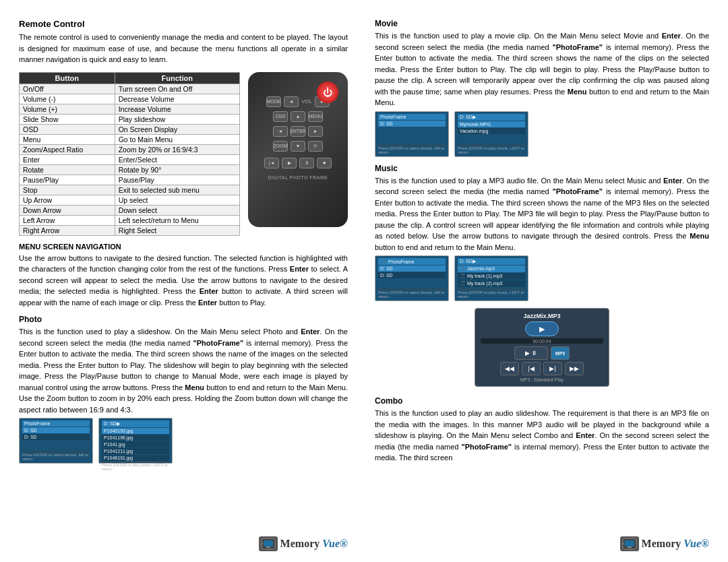  What do you see at coordinates (177, 199) in the screenshot?
I see `table-cell: Up select` at bounding box center [177, 199].